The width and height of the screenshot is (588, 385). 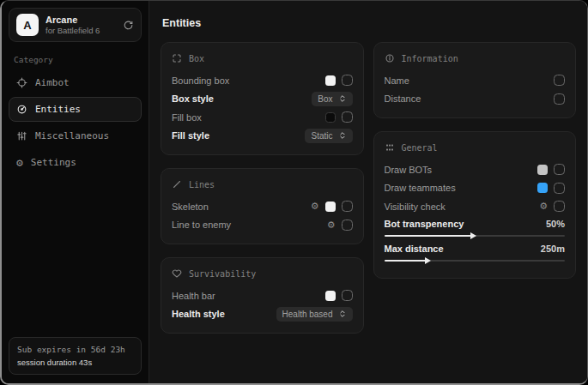 What do you see at coordinates (263, 296) in the screenshot?
I see `setting-row-health-bar: Health bar` at bounding box center [263, 296].